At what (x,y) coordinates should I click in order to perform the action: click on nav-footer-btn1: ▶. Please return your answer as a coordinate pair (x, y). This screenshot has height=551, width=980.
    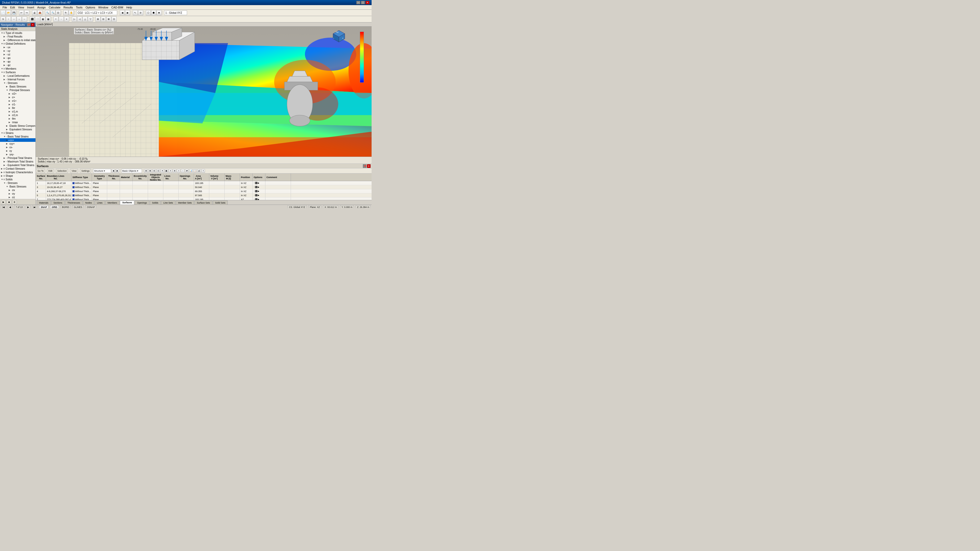
    Looking at the image, I should click on (3, 202).